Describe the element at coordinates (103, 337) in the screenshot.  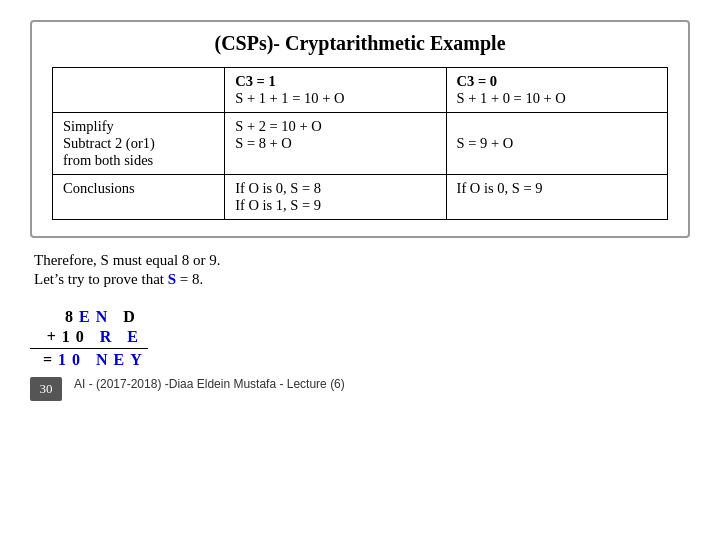
I see `eq-word-2: 10 R E` at that location.